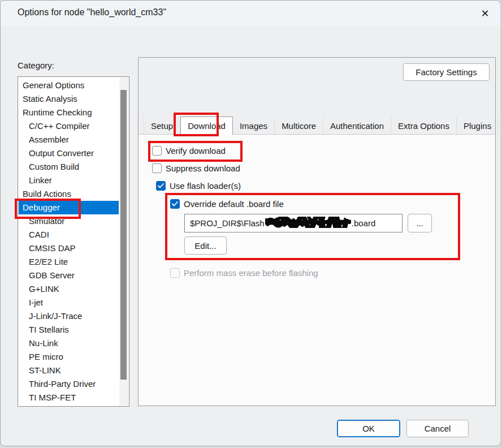 The image size is (502, 448). I want to click on verify-download-label: Verify download, so click(196, 150).